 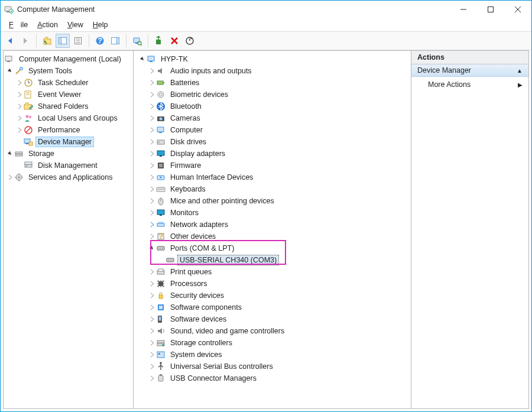 I want to click on device-category: ?Other devices, so click(x=272, y=236).